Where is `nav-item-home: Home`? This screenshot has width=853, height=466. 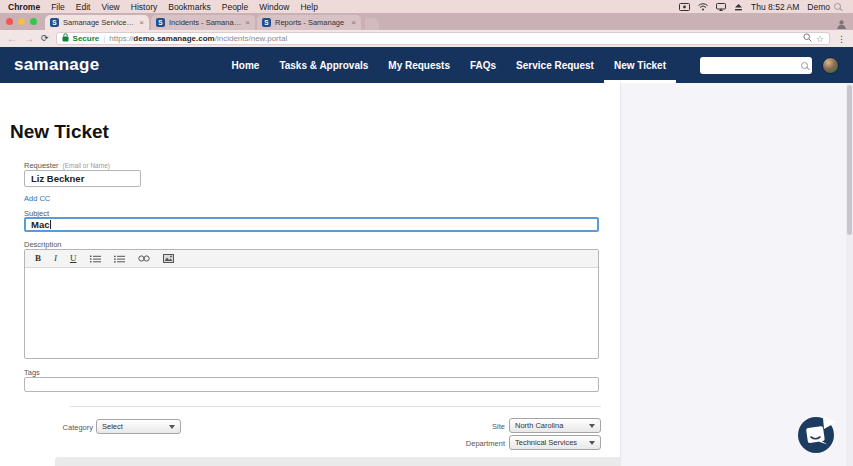
nav-item-home: Home is located at coordinates (246, 65).